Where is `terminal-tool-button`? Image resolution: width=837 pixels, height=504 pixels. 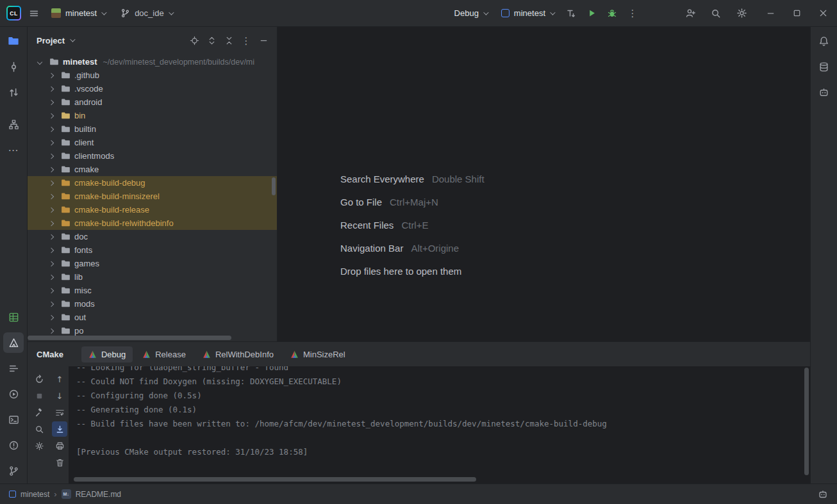 terminal-tool-button is located at coordinates (13, 419).